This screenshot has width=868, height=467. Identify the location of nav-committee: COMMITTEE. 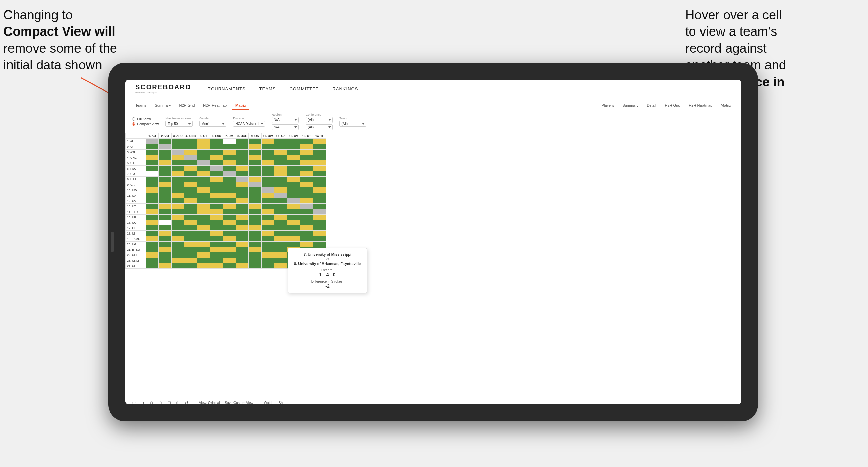
(304, 89).